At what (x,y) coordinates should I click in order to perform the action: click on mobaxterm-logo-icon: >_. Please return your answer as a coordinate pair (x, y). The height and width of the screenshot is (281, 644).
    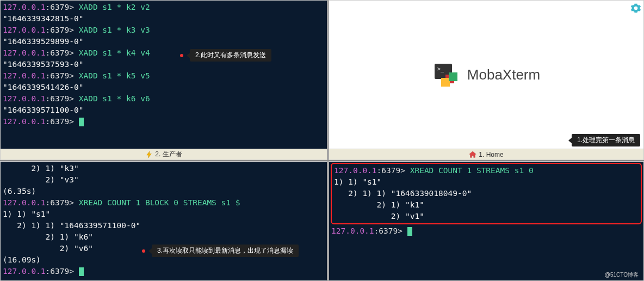
    Looking at the image, I should click on (445, 75).